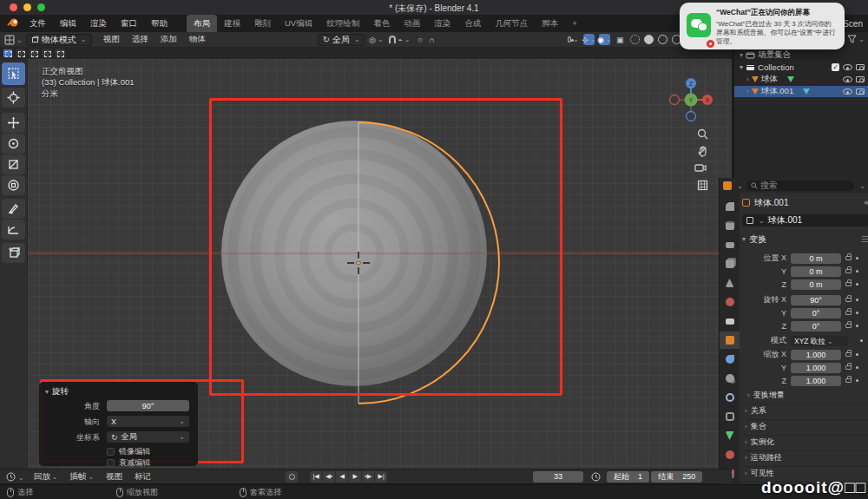 This screenshot has height=499, width=868. Describe the element at coordinates (355, 477) in the screenshot. I see `play-button: ▶` at that location.